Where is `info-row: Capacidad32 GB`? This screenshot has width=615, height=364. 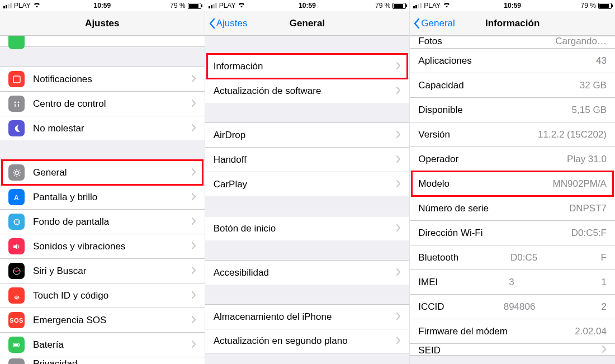
info-row: Capacidad32 GB is located at coordinates (512, 85).